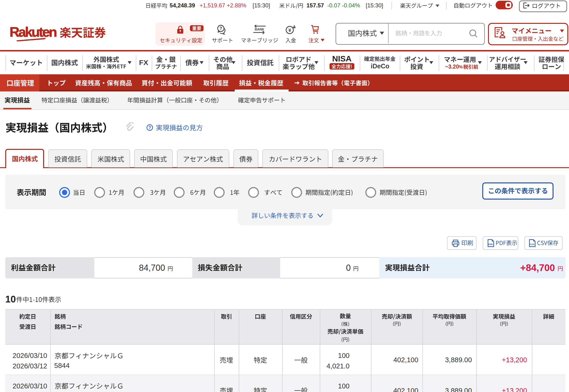  I want to click on svg-text: CSV, so click(532, 244).